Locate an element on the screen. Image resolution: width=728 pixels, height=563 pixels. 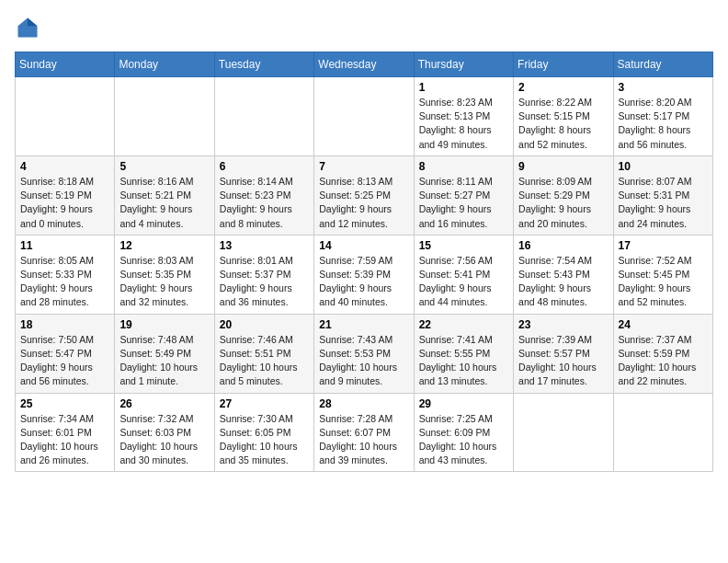
day-info: Sunrise: 8:20 AM Sunset: 5:17 PM Dayligh… is located at coordinates (664, 123).